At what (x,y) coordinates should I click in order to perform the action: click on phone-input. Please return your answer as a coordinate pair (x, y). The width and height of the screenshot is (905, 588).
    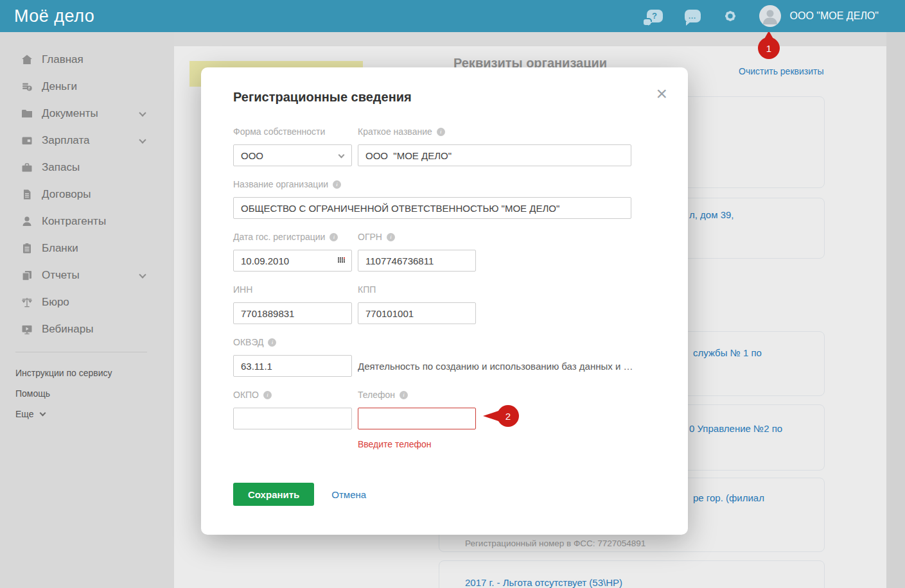
    Looking at the image, I should click on (417, 419).